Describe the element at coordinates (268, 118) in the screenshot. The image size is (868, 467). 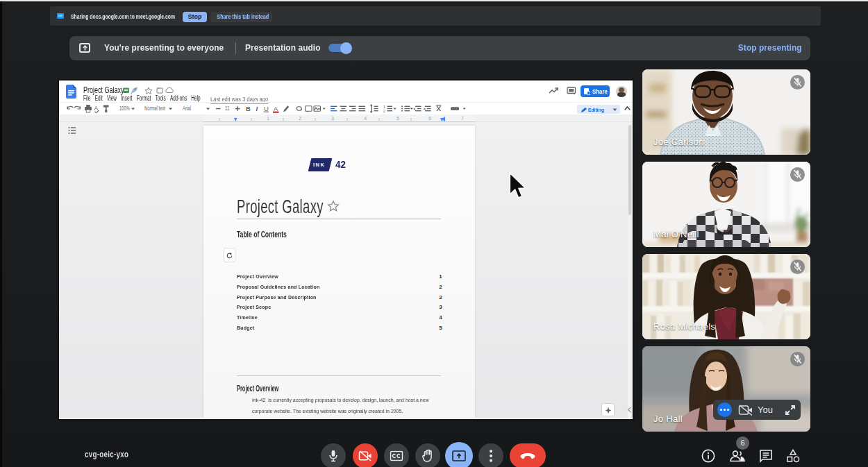
I see `svg-text: 1` at that location.